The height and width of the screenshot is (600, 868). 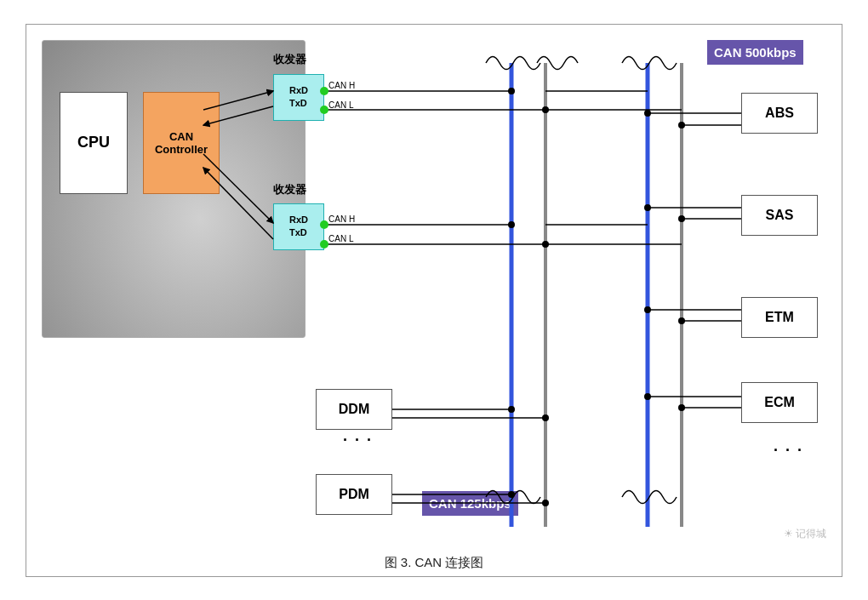 What do you see at coordinates (354, 494) in the screenshot?
I see `pdm-label: PDM` at bounding box center [354, 494].